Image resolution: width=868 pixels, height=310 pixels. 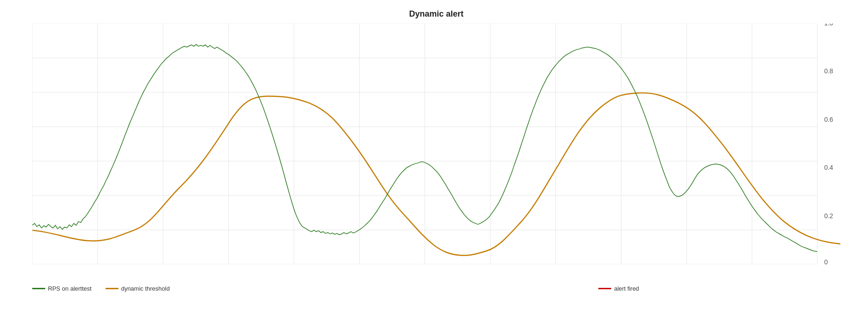 What do you see at coordinates (436, 14) in the screenshot?
I see `chart-title: Dynamic alert` at bounding box center [436, 14].